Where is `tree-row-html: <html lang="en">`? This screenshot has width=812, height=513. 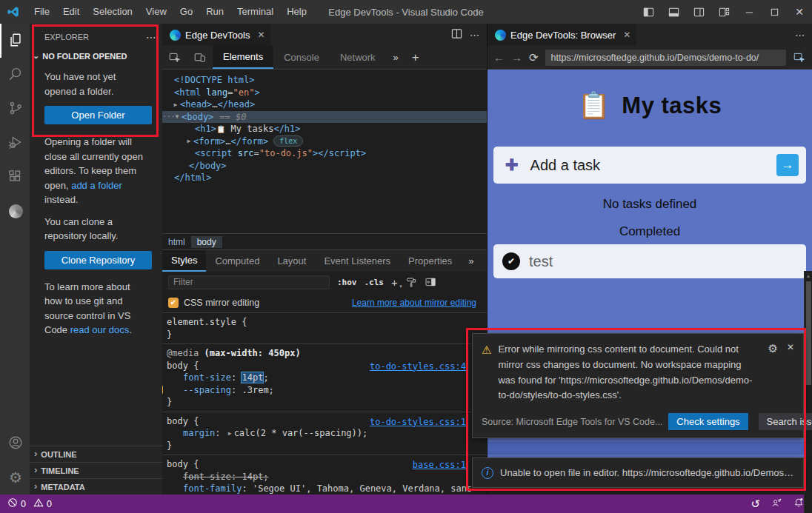
tree-row-html: <html lang="en"> is located at coordinates (325, 93).